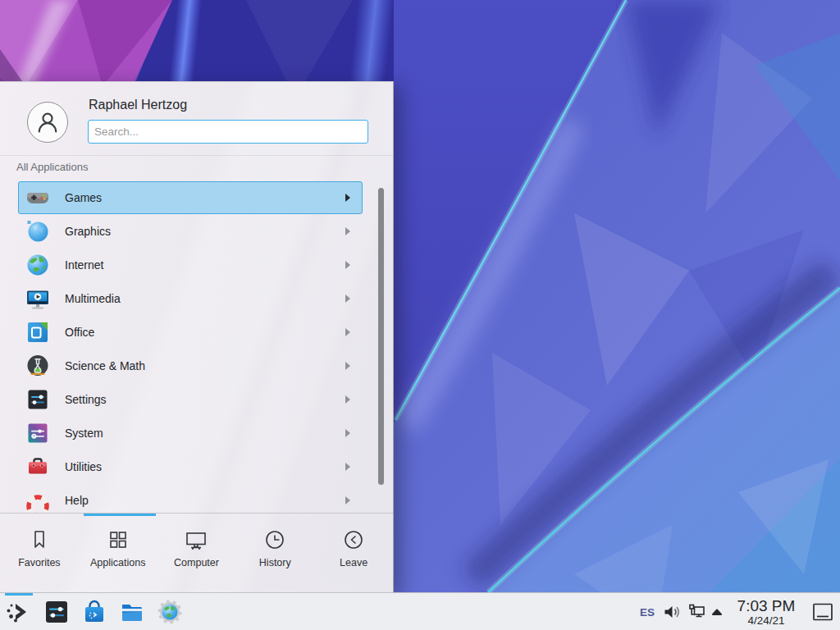 The image size is (840, 630). Describe the element at coordinates (190, 332) in the screenshot. I see `category-office: Office` at that location.